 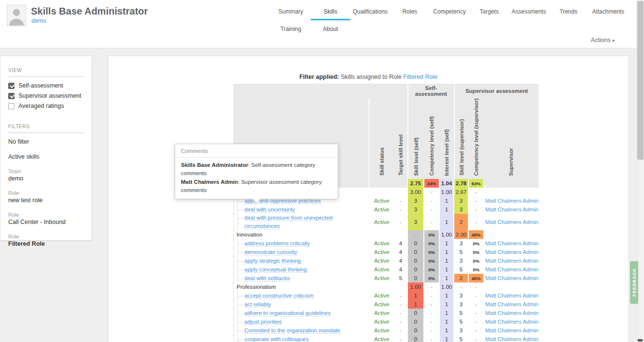 What do you see at coordinates (263, 322) in the screenshot?
I see `skill-link-adjust-priorities: adjust priorities` at bounding box center [263, 322].